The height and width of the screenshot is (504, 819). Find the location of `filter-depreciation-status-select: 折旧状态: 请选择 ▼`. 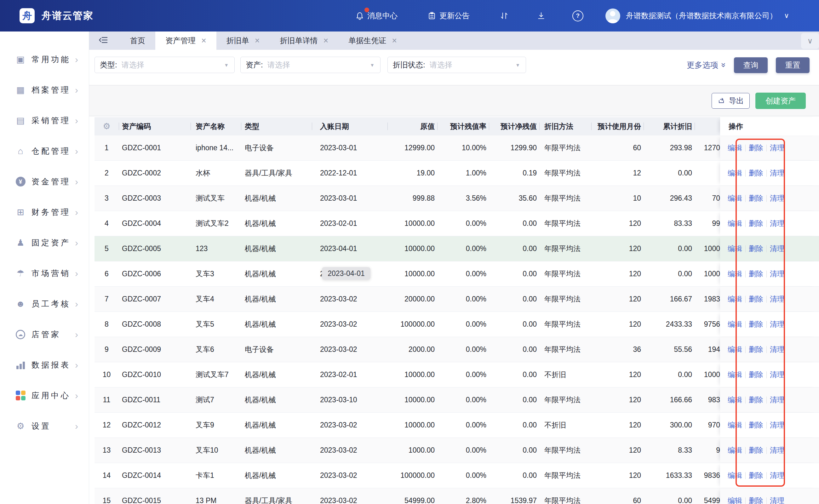

filter-depreciation-status-select: 折旧状态: 请选择 ▼ is located at coordinates (457, 65).